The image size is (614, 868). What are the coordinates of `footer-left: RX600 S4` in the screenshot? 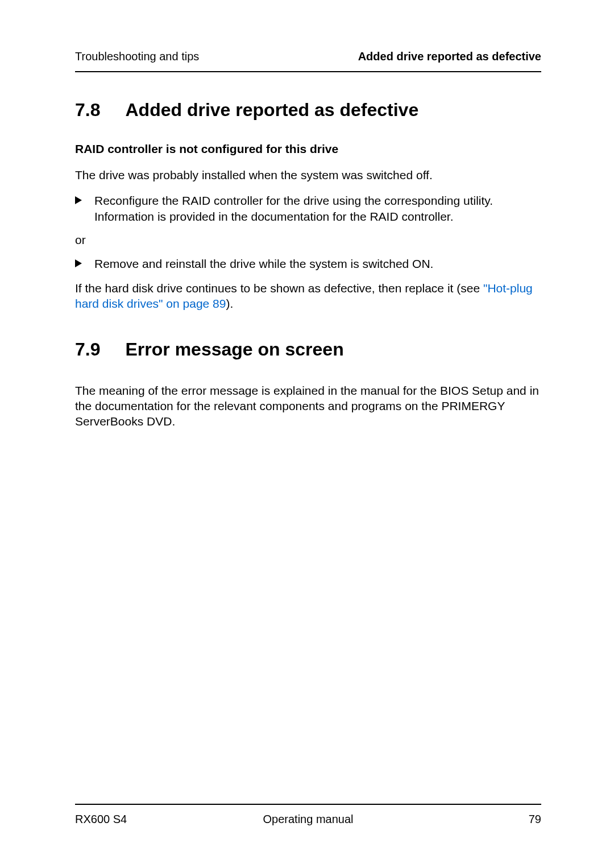 It's located at (101, 819).